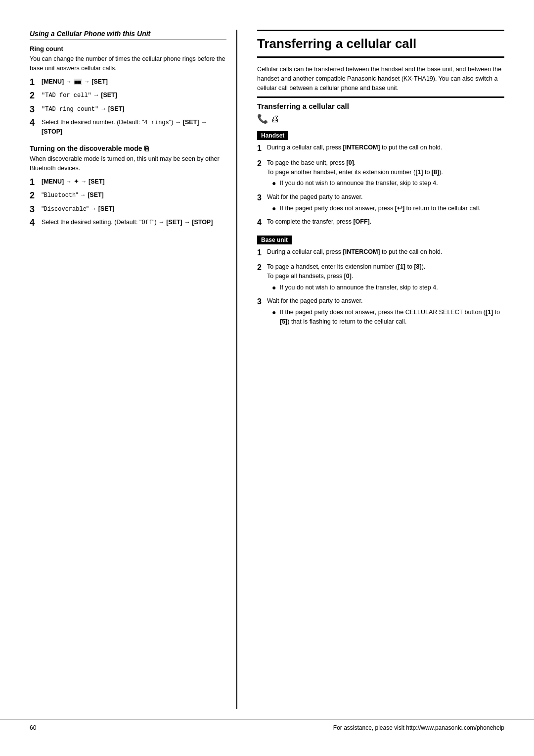 The height and width of the screenshot is (756, 534). What do you see at coordinates (359, 288) in the screenshot?
I see `base-bullet-text-2: If you do not wish to announce the trans…` at bounding box center [359, 288].